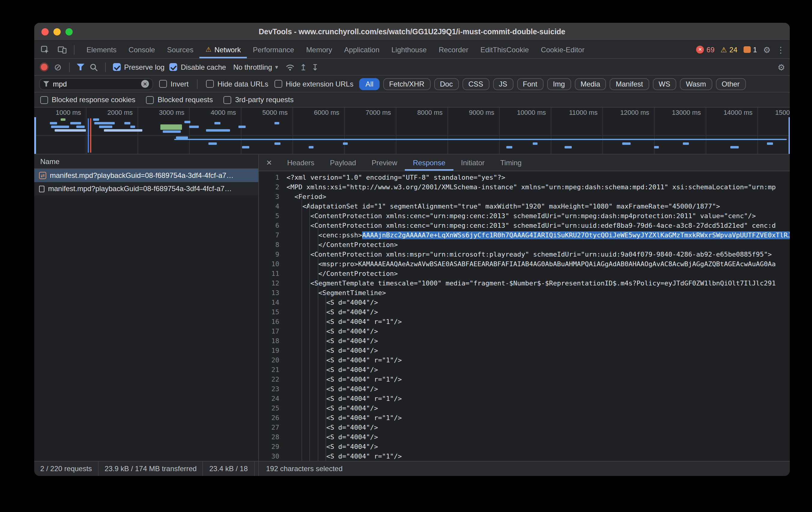 Image resolution: width=812 pixels, height=512 pixels. What do you see at coordinates (531, 284) in the screenshot?
I see `code-text: <SegmentTemplate timescale="1000" media=…` at bounding box center [531, 284].